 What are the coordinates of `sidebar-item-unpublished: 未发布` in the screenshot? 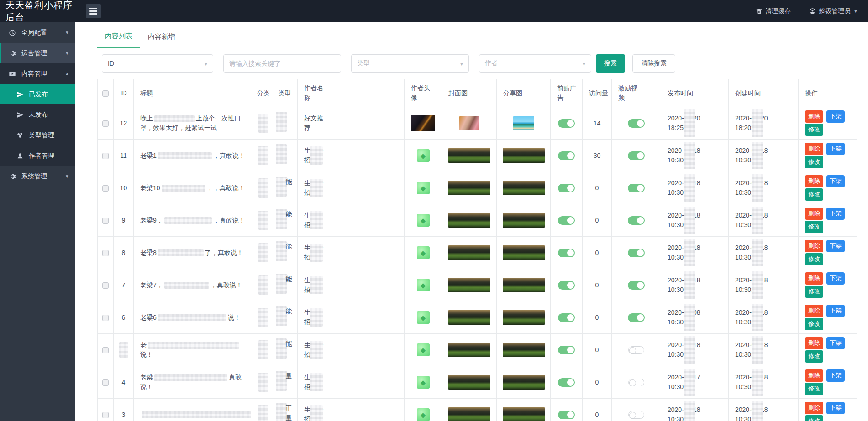 It's located at (37, 115).